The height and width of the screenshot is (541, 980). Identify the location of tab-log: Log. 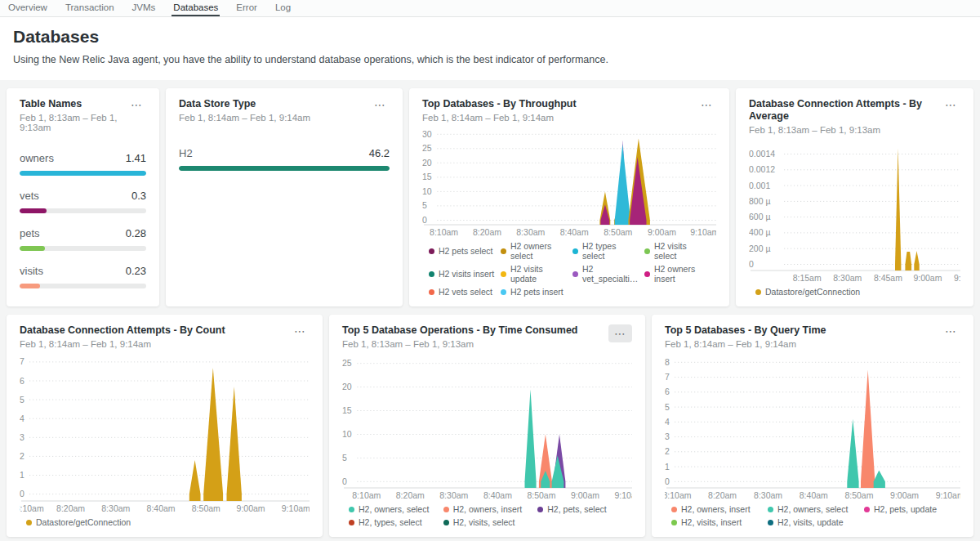
(283, 8).